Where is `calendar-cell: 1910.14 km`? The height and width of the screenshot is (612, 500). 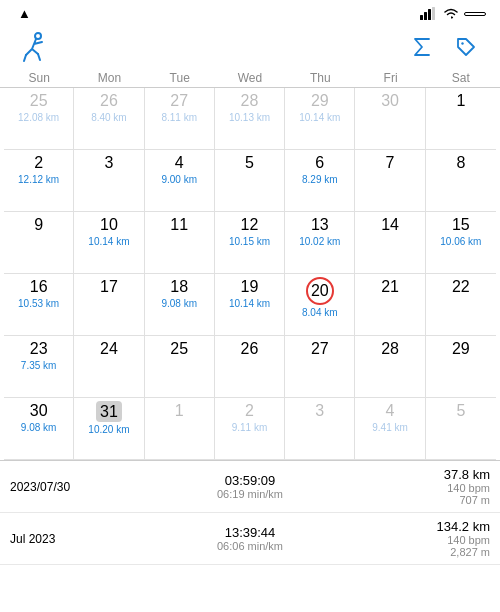 calendar-cell: 1910.14 km is located at coordinates (250, 305).